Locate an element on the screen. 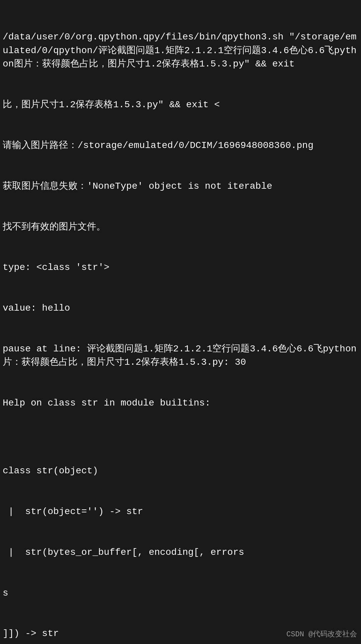  terminal-line-2: 比，图片尺寸1.2保存表格1.5.3.py" && exit < is located at coordinates (180, 105).